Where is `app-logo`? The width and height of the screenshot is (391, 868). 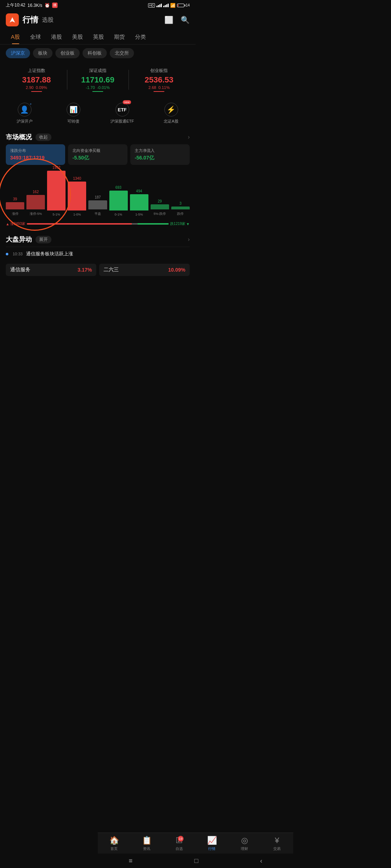 app-logo is located at coordinates (12, 20).